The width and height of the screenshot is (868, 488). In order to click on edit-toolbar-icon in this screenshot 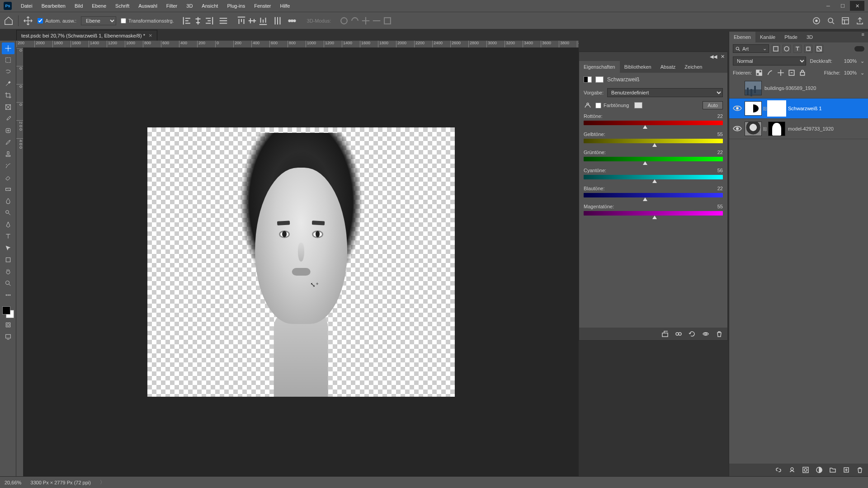, I will do `click(8, 295)`.